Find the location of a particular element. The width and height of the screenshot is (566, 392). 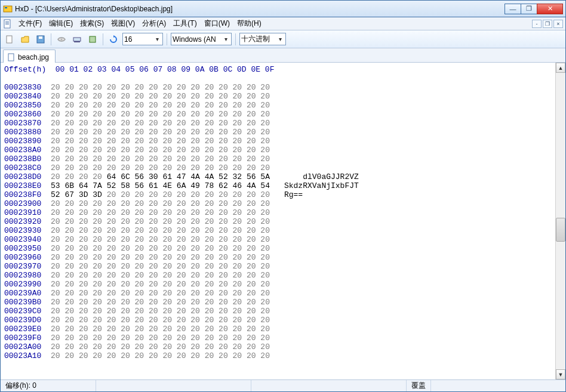

disk-button is located at coordinates (61, 39).